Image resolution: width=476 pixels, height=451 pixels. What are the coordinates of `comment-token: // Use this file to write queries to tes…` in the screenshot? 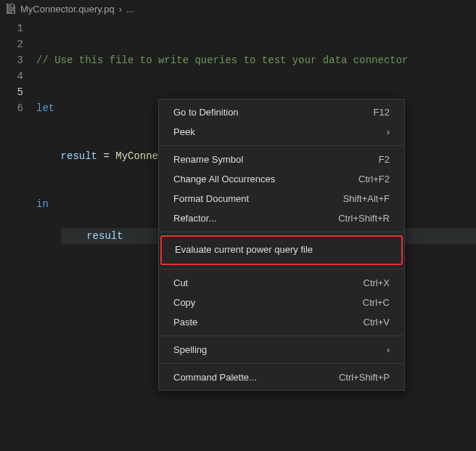 It's located at (222, 60).